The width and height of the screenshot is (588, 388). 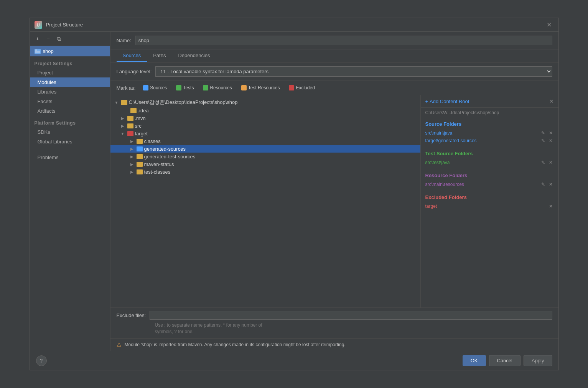 What do you see at coordinates (543, 141) in the screenshot?
I see `edit-source-2-button: ✎` at bounding box center [543, 141].